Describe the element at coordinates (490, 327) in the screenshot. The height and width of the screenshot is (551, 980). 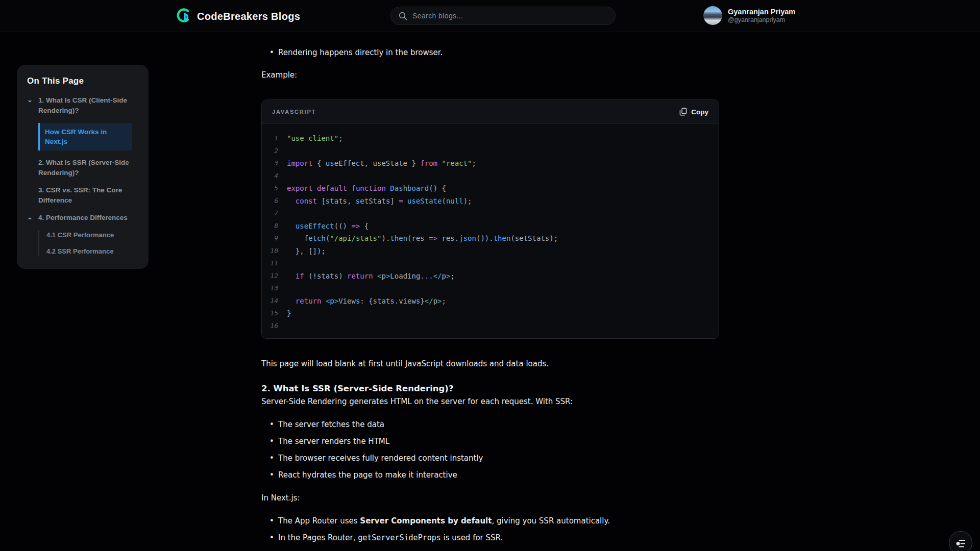
I see `code-line: 16` at that location.